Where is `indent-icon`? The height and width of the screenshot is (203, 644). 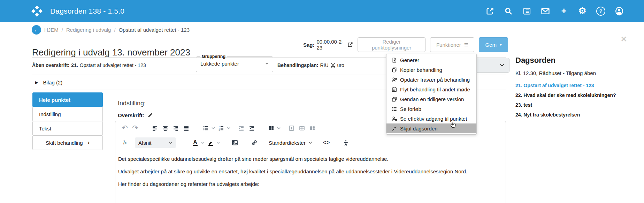
indent-icon is located at coordinates (252, 128).